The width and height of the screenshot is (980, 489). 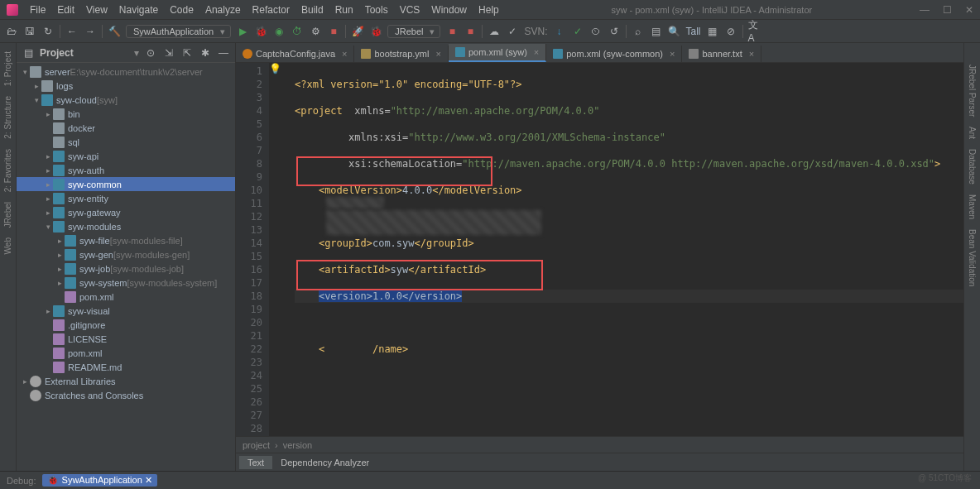 I want to click on svn-update-icon: ↓, so click(x=560, y=31).